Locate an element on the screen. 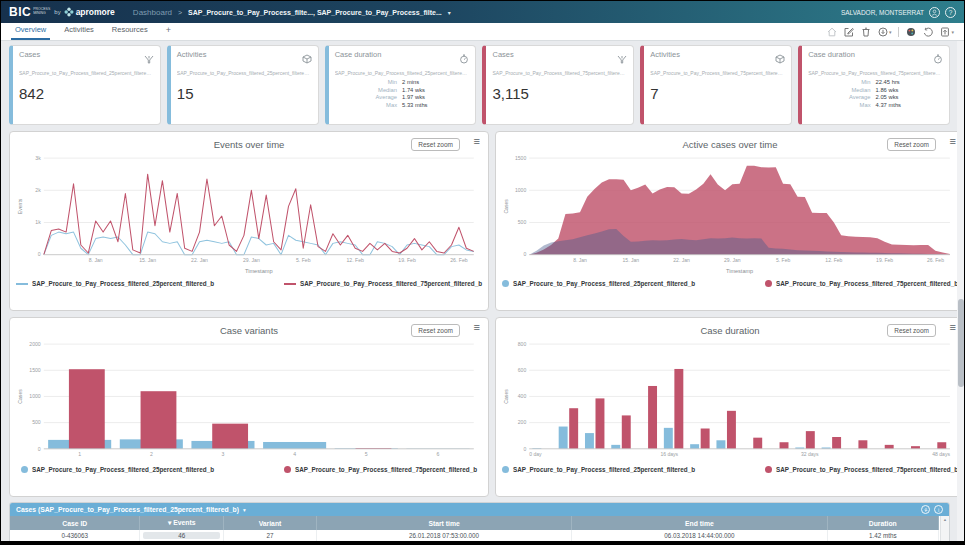 This screenshot has height=545, width=965. help-icon: ? is located at coordinates (950, 12).